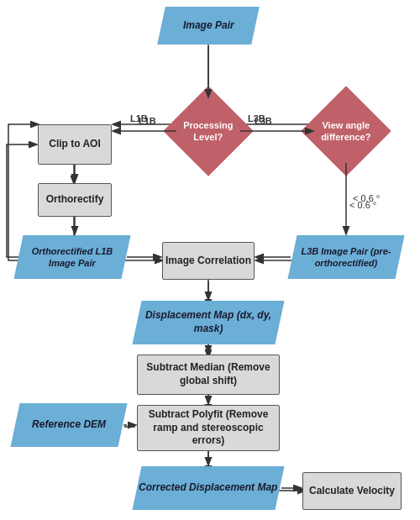  I want to click on displacement-map-node: Displacement Map (dx, dy, mask), so click(208, 323).